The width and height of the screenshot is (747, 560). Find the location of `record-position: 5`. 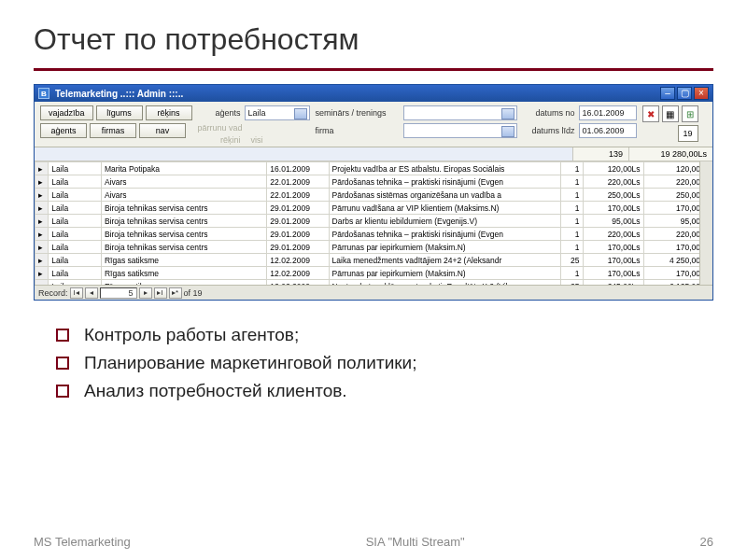

record-position: 5 is located at coordinates (119, 293).